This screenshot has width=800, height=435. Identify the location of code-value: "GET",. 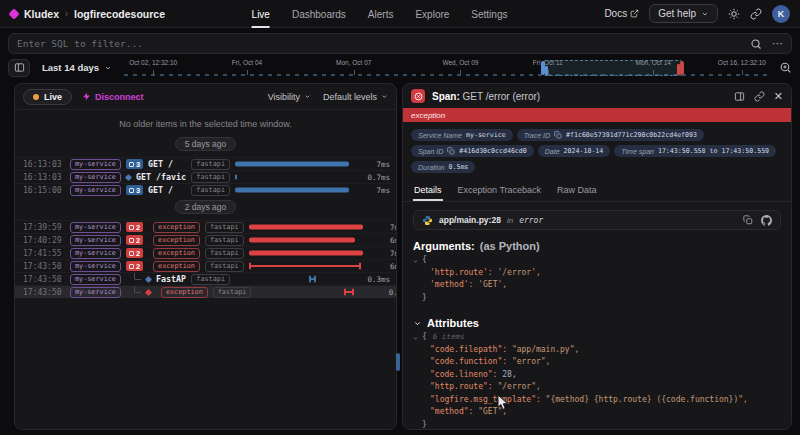
(490, 412).